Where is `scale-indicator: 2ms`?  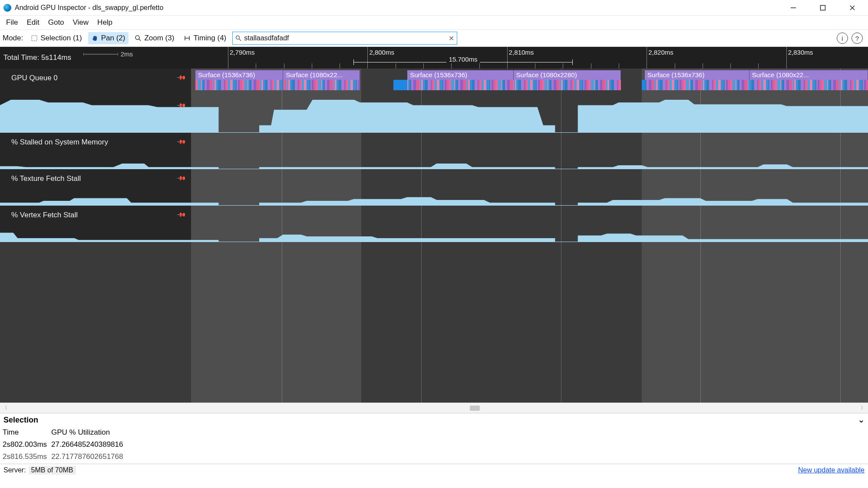
scale-indicator: 2ms is located at coordinates (108, 54).